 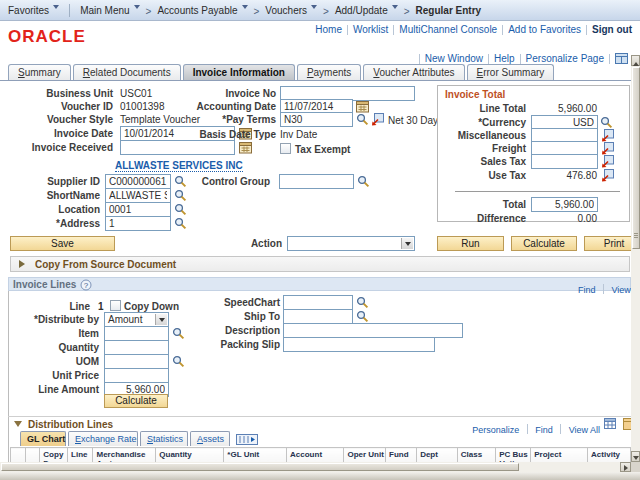 I want to click on collapse-arrow-icon, so click(x=18, y=426).